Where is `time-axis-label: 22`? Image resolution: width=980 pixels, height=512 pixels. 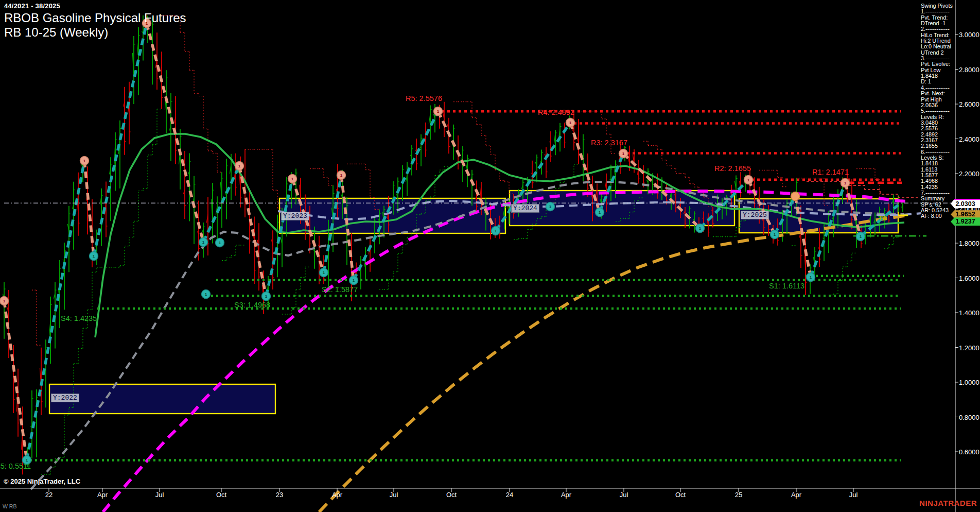
time-axis-label: 22 is located at coordinates (49, 494).